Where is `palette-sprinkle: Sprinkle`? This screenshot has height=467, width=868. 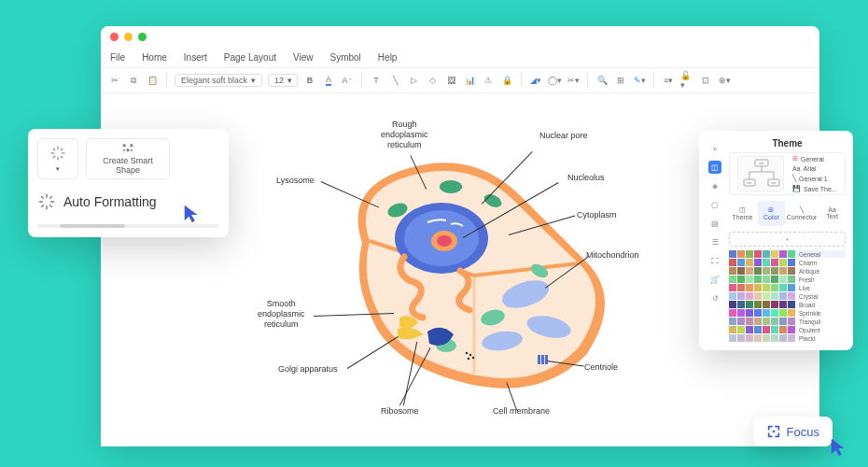
palette-sprinkle: Sprinkle is located at coordinates (788, 313).